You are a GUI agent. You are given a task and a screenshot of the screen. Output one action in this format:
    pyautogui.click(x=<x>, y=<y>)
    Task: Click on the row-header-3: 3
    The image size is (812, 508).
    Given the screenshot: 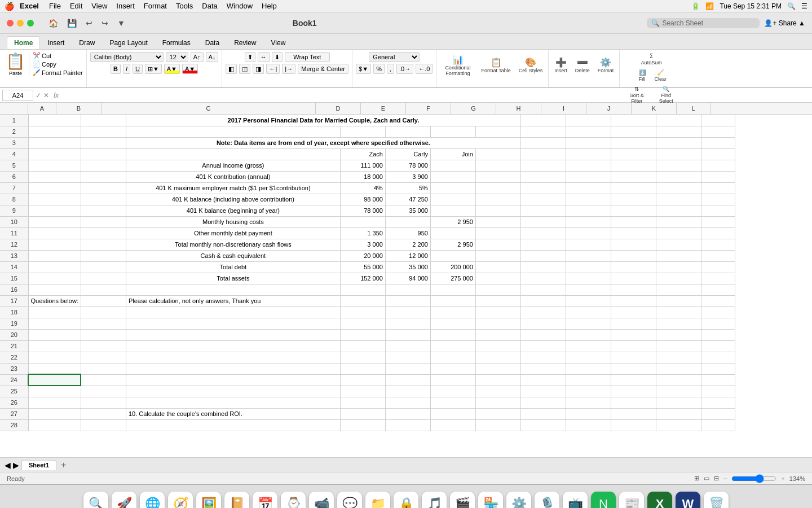 What is the action you would take?
    pyautogui.click(x=14, y=143)
    